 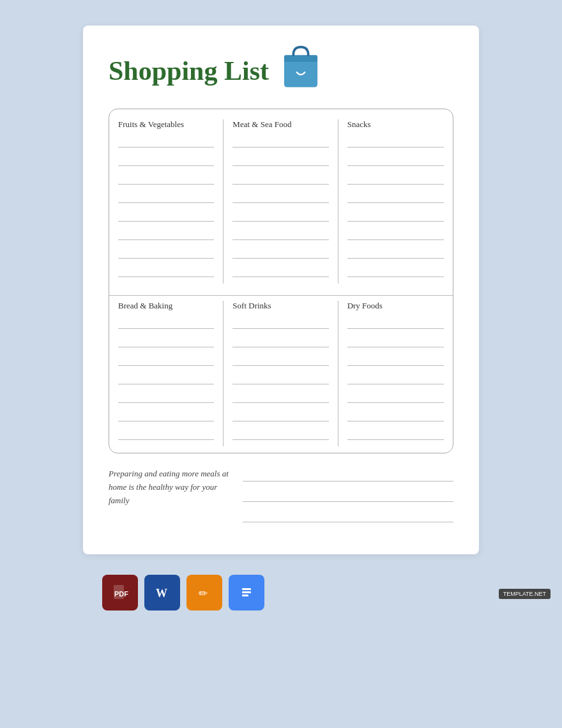 I want to click on shopping-bag-icon, so click(x=301, y=68).